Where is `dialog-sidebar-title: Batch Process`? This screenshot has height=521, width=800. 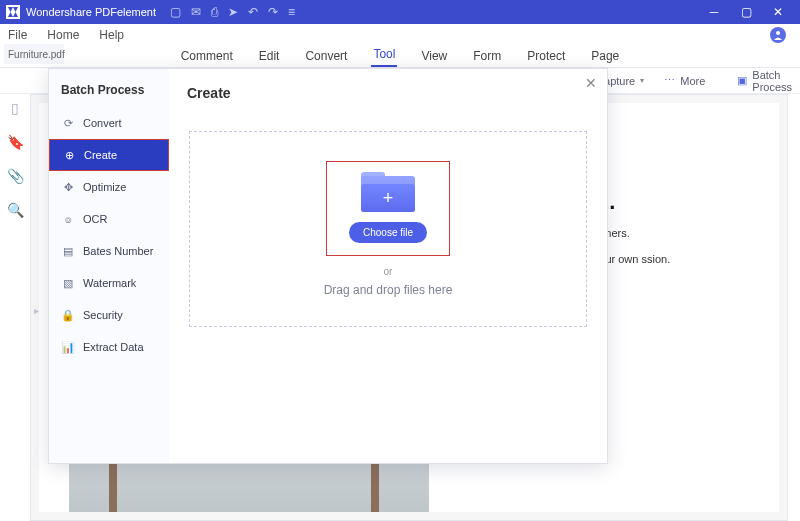
dialog-sidebar-title: Batch Process is located at coordinates (109, 93).